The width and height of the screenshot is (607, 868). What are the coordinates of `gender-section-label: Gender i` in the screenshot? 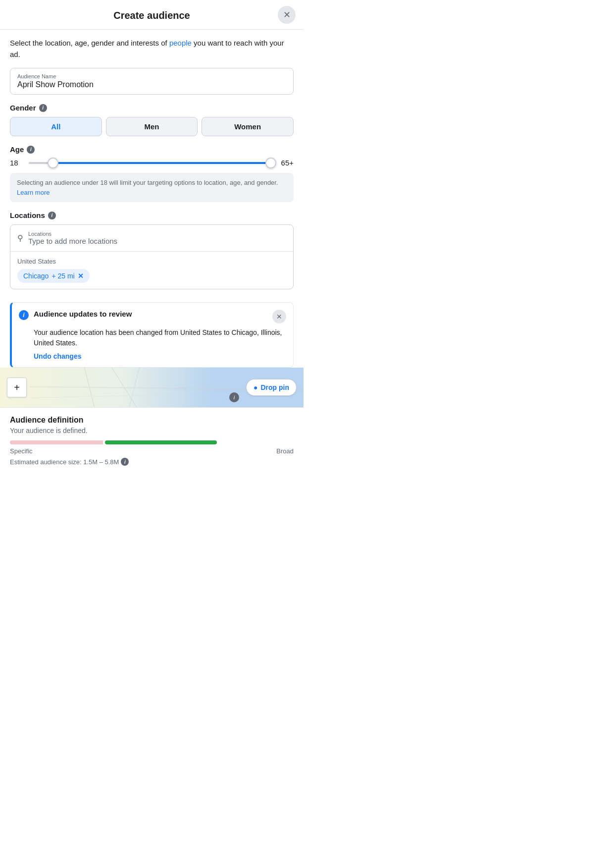 It's located at (152, 108).